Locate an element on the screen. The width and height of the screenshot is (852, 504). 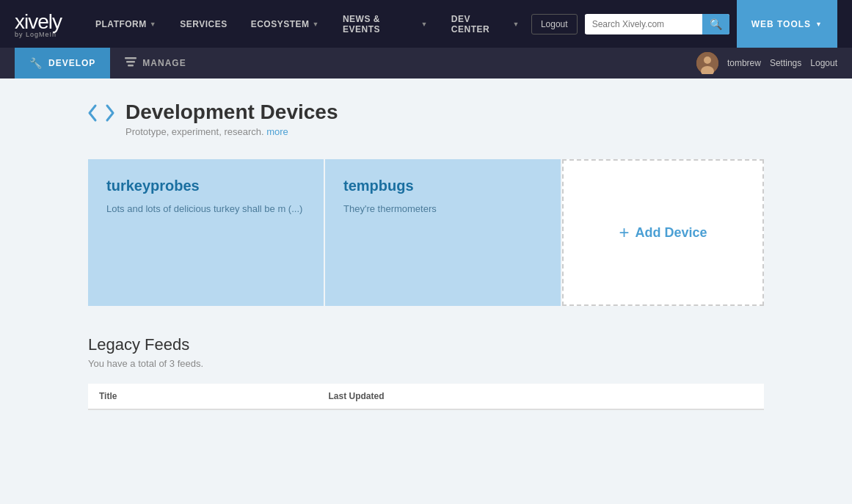
nav-news-events: NEWS & EVENTS ▼ is located at coordinates (385, 23).